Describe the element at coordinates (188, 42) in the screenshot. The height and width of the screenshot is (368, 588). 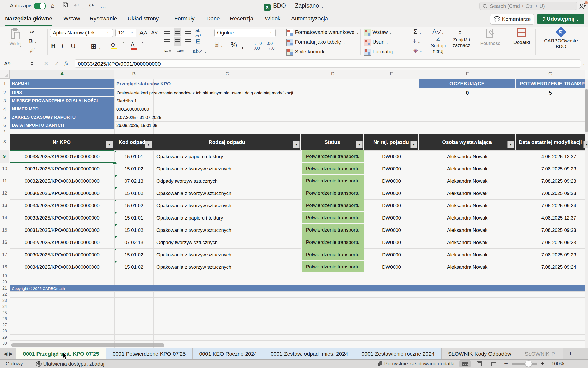
I see `align-right-icon` at that location.